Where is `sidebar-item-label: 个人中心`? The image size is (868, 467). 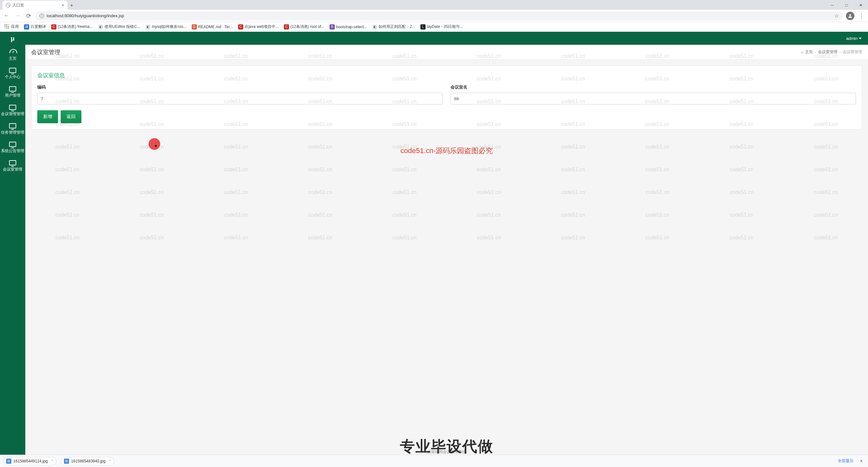 sidebar-item-label: 个人中心 is located at coordinates (13, 77).